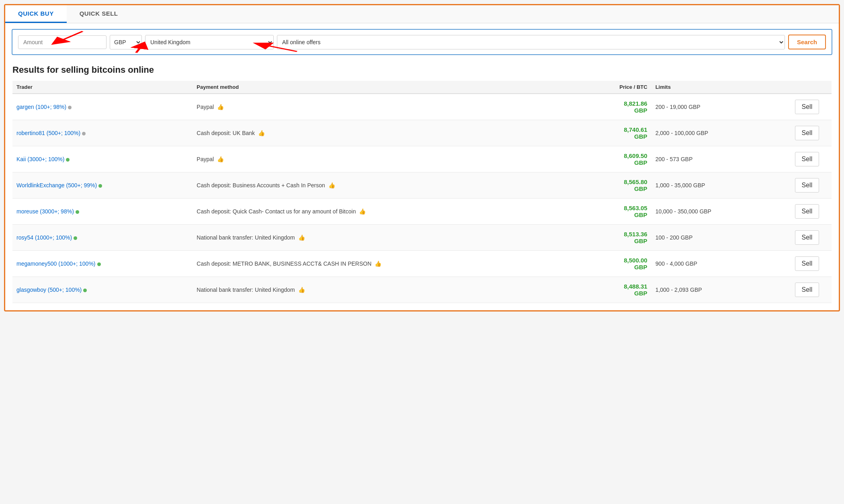 This screenshot has height=504, width=844. Describe the element at coordinates (594, 290) in the screenshot. I see `price-cell: 8,488.31GBP` at that location.